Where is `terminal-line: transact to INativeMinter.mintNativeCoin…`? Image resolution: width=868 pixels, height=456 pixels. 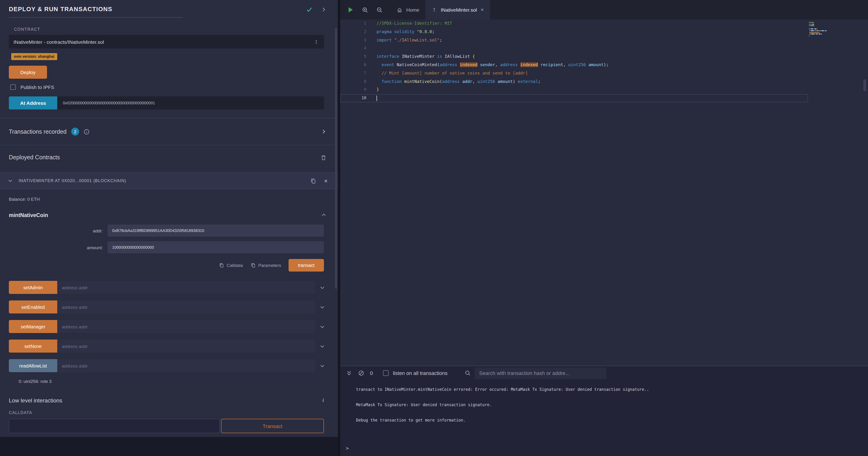
terminal-line: transact to INativeMinter.mintNativeCoin… is located at coordinates (607, 389).